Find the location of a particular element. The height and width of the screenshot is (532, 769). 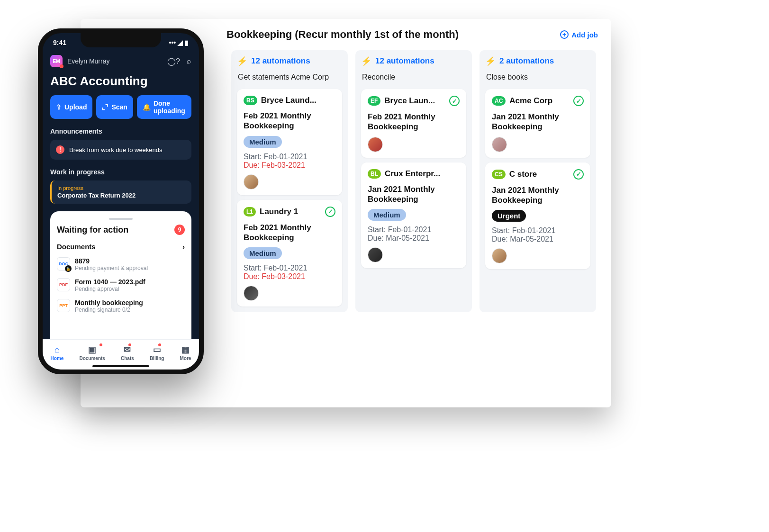

chevron-right-icon: › is located at coordinates (184, 246).